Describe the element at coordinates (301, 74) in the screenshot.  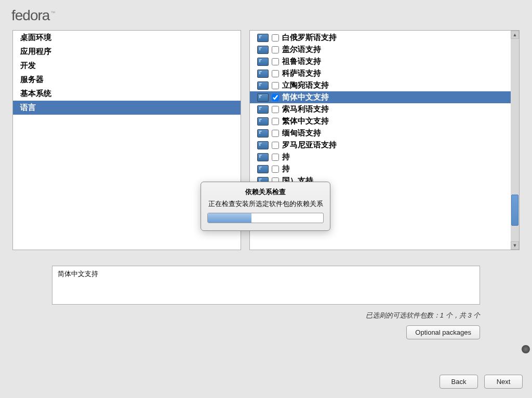
I see `language-label: 科萨语支持` at that location.